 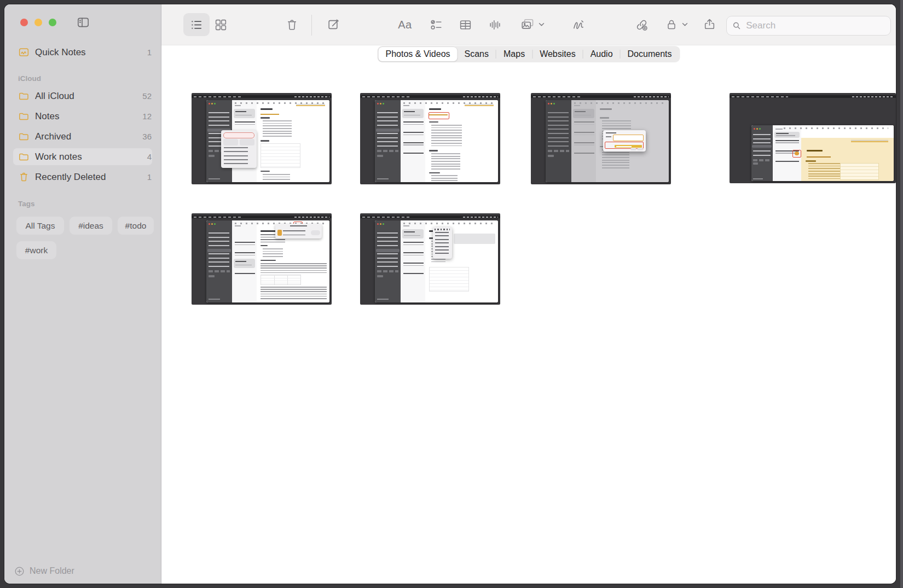 What do you see at coordinates (45, 571) in the screenshot?
I see `new-folder-button: New Folder` at bounding box center [45, 571].